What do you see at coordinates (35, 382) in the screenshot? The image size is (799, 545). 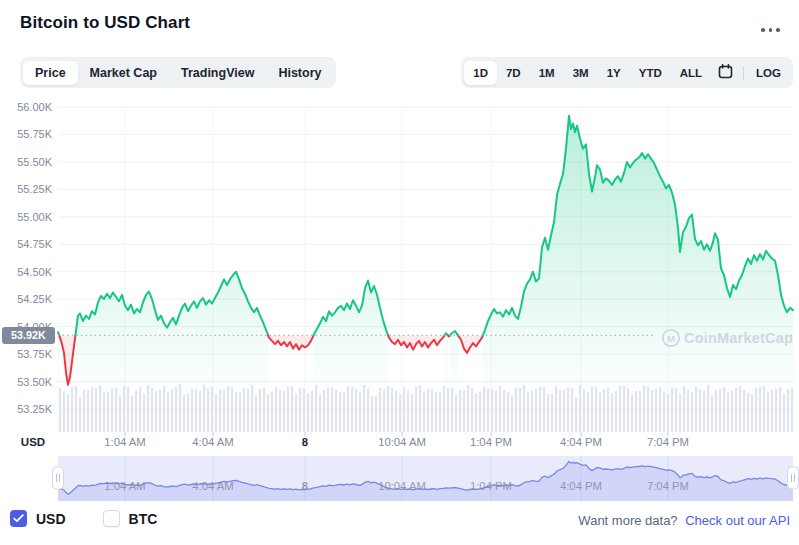 I see `svg-text: 53.50K` at bounding box center [35, 382].